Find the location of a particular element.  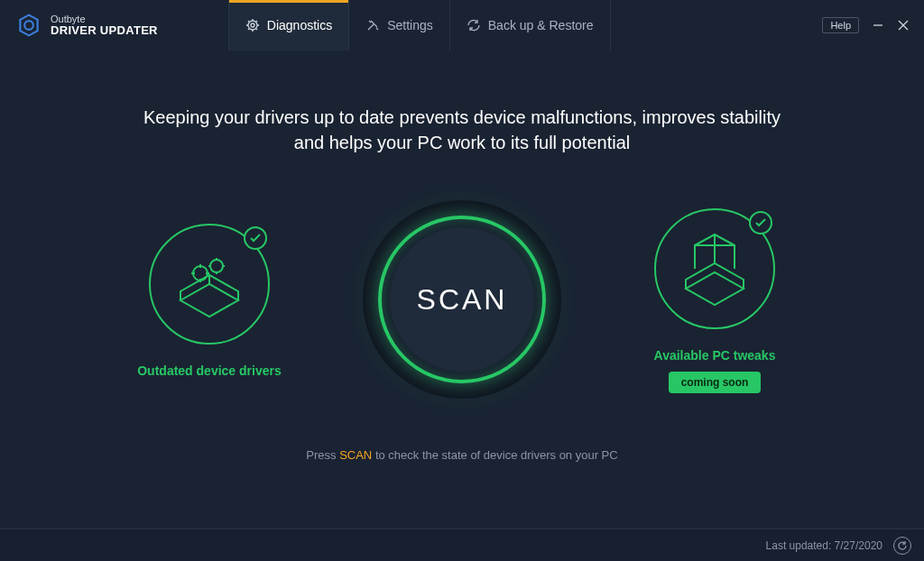

close-button is located at coordinates (903, 25).